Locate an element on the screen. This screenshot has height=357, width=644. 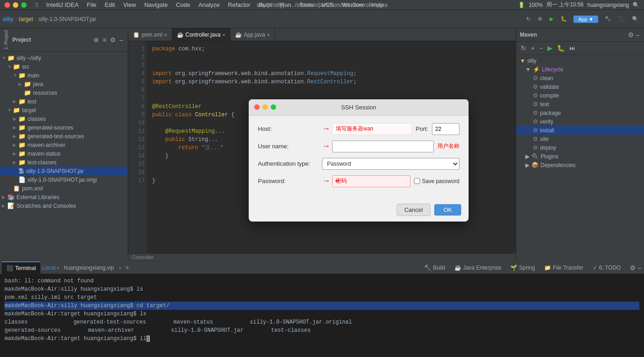
host-input is located at coordinates (372, 129).